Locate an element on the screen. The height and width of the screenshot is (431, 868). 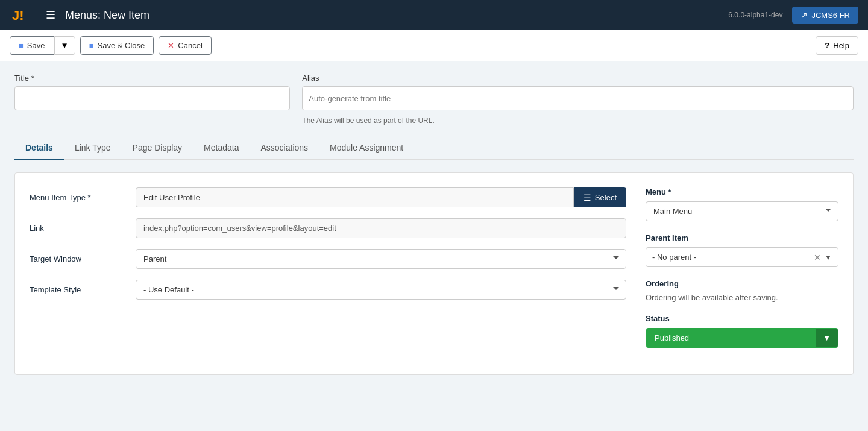
template-style-select-wrapper: - Use Default - is located at coordinates (381, 289).